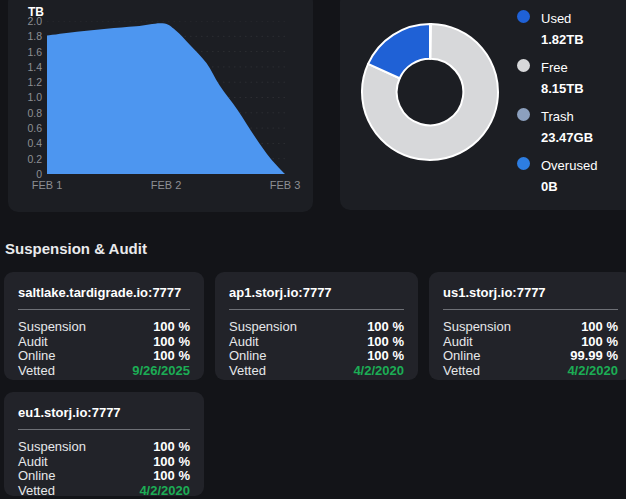  I want to click on y-tick: 1.8, so click(27, 36).